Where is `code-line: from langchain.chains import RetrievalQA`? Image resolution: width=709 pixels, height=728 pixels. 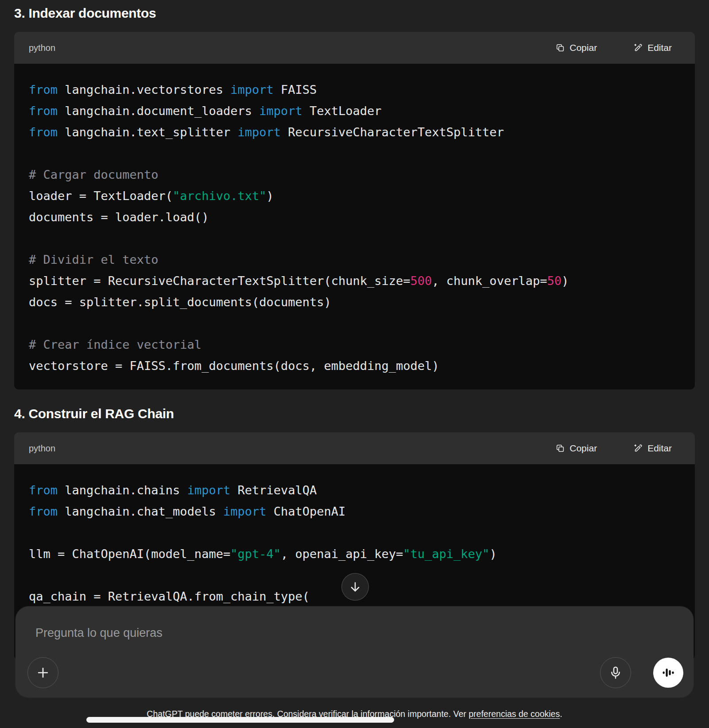 code-line: from langchain.chains import RetrievalQA is located at coordinates (354, 490).